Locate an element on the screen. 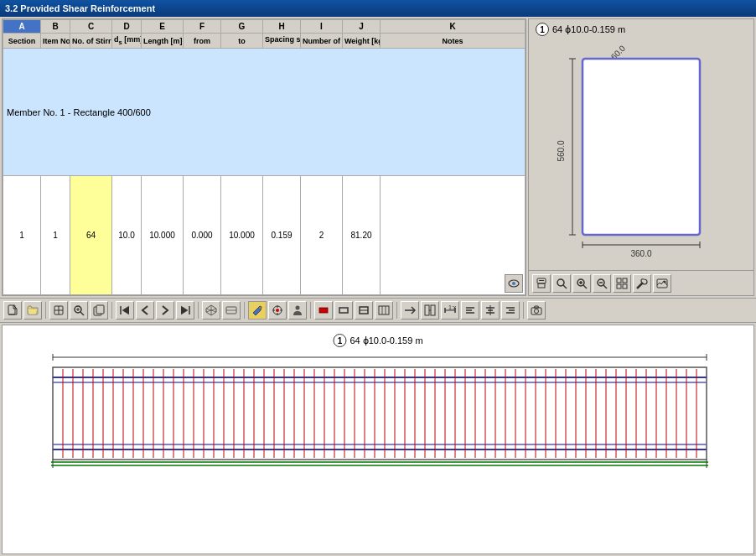  folder-icon is located at coordinates (33, 310).